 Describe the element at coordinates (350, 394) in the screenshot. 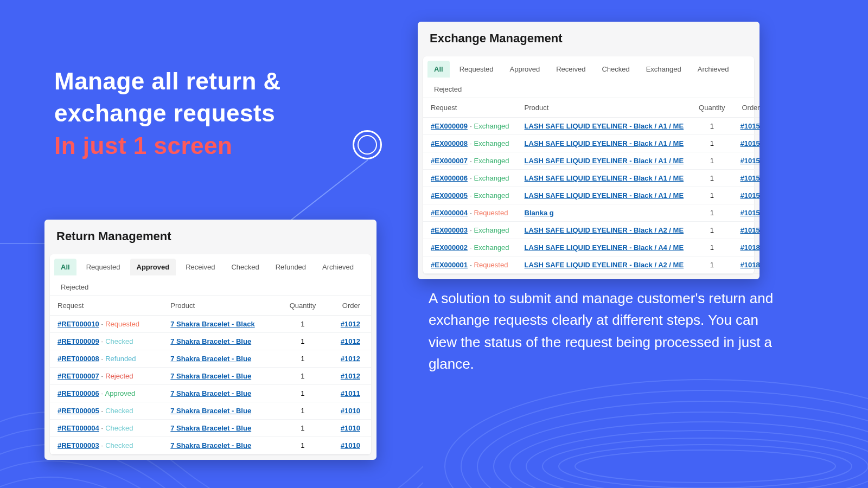

I see `order-link: #1011` at that location.